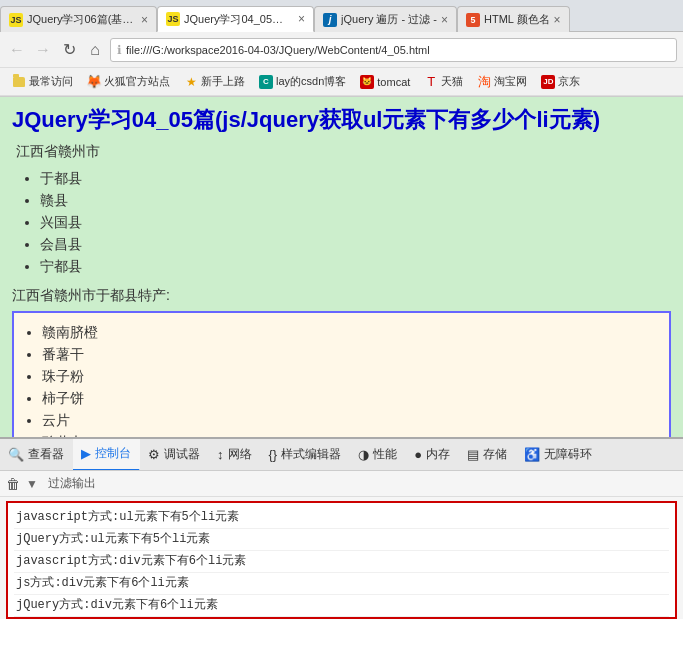  What do you see at coordinates (19, 82) in the screenshot?
I see `folder-icon` at bounding box center [19, 82].